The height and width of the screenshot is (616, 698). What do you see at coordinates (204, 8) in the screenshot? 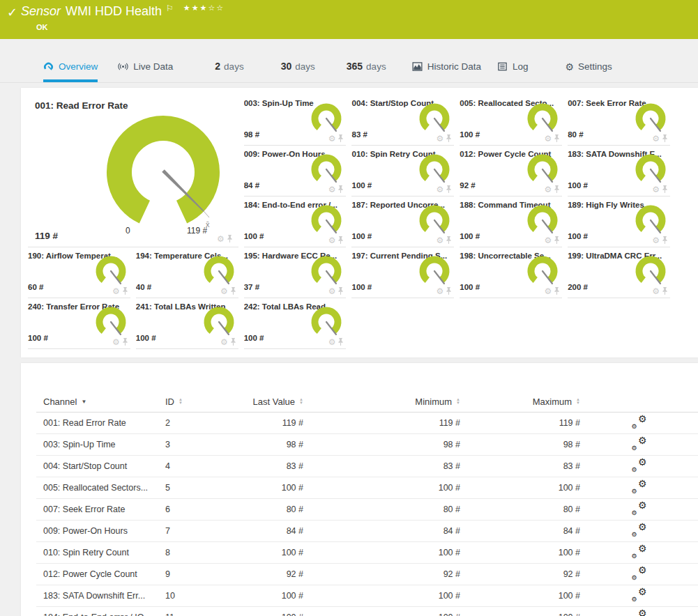
I see `rating-stars: ★★★☆☆` at bounding box center [204, 8].